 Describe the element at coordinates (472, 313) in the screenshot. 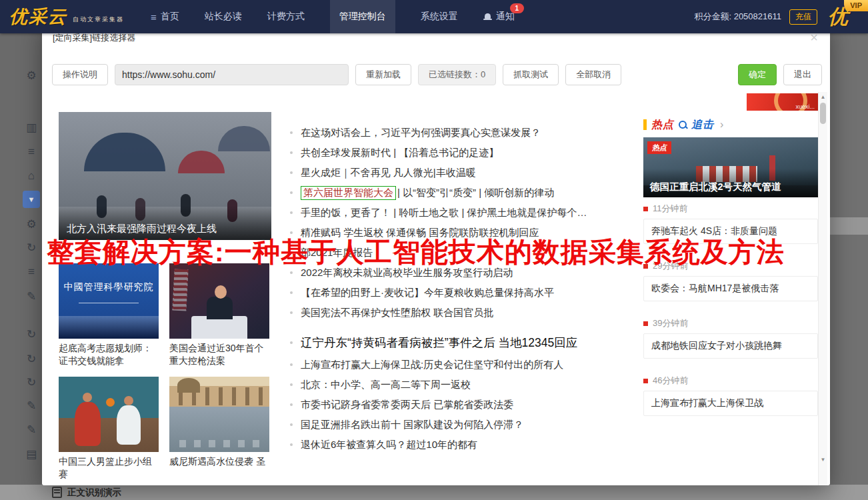

I see `news-headline: 美国宪法不再保护女性堕胎权 联合国官员批` at that location.